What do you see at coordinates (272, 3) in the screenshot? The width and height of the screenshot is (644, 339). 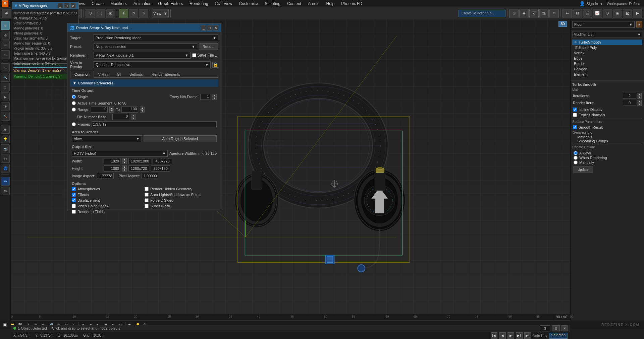 I see `menu-scripting: Scripting` at bounding box center [272, 3].